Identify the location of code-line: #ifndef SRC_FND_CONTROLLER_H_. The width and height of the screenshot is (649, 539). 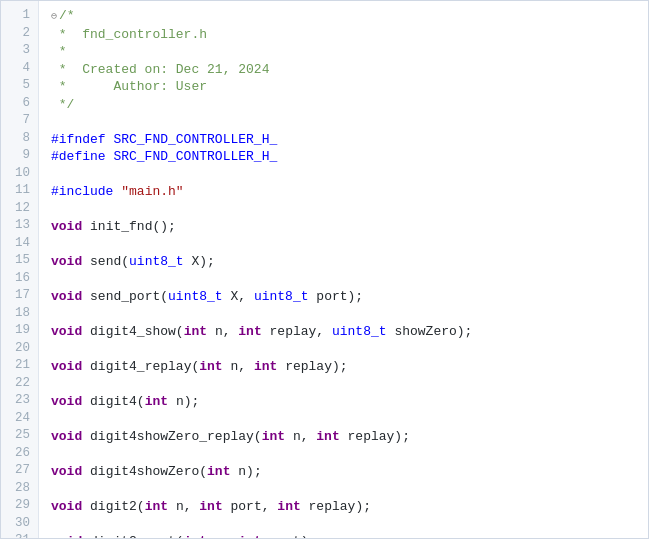
(350, 140).